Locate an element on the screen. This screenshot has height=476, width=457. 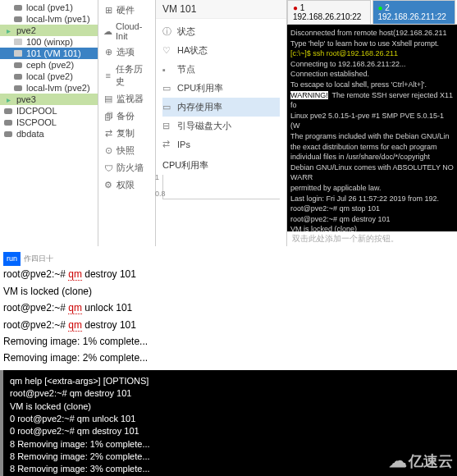
chart-tick: 1 is located at coordinates (158, 177).